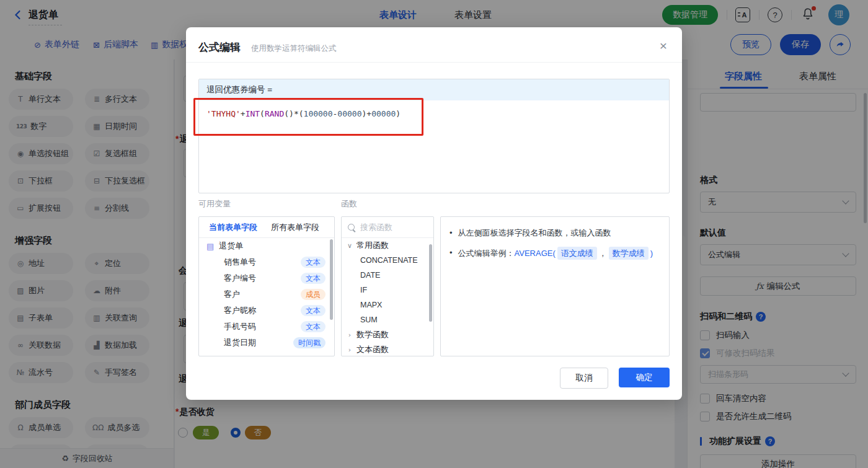  I want to click on formula-token: ), so click(398, 114).